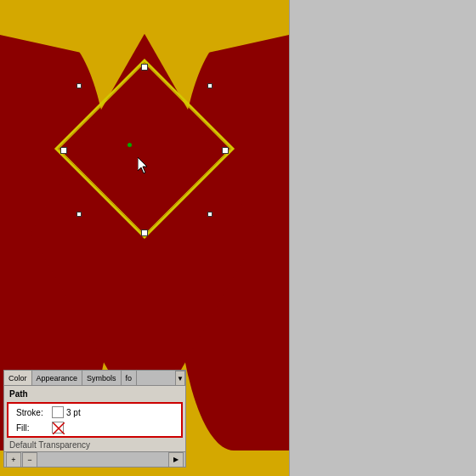  I want to click on fill-swatch, so click(58, 428).